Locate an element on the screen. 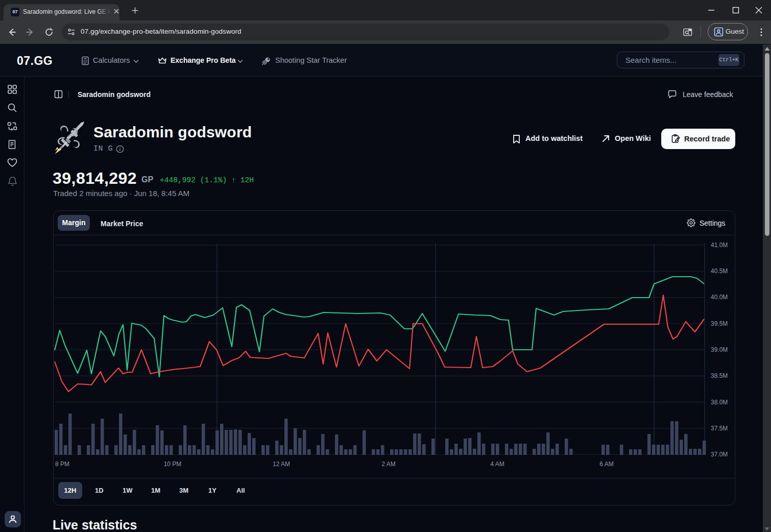 This screenshot has height=532, width=771. svg-text: 6 AM is located at coordinates (607, 464).